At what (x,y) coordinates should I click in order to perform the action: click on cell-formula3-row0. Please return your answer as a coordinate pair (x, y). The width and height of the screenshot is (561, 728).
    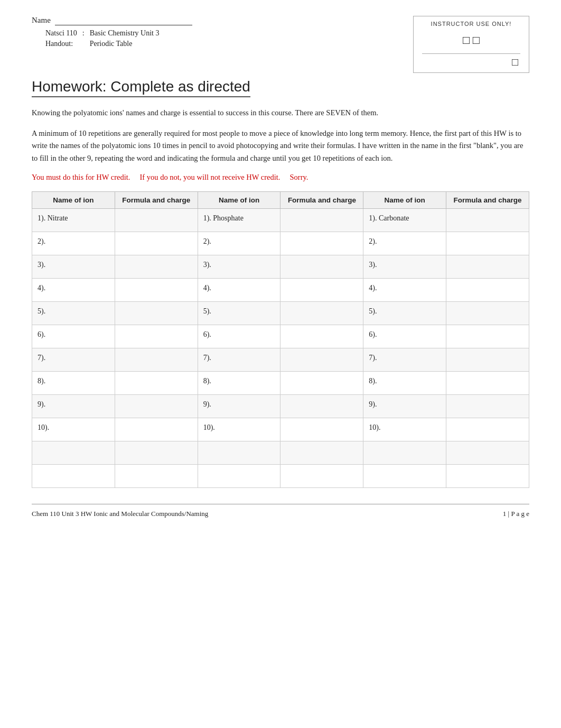
    Looking at the image, I should click on (488, 220).